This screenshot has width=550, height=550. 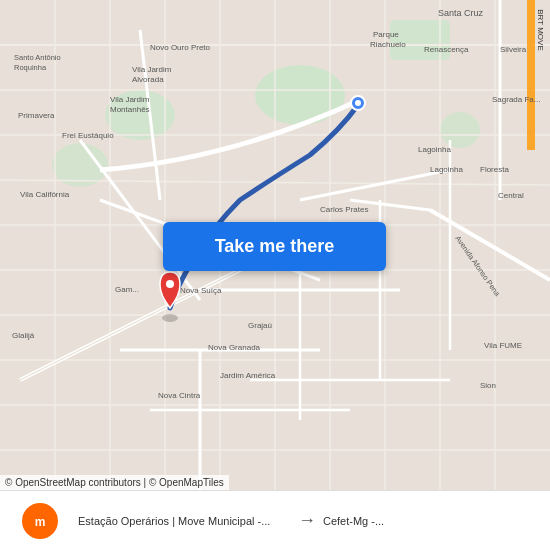 What do you see at coordinates (511, 196) in the screenshot?
I see `svg-text: Central` at bounding box center [511, 196].